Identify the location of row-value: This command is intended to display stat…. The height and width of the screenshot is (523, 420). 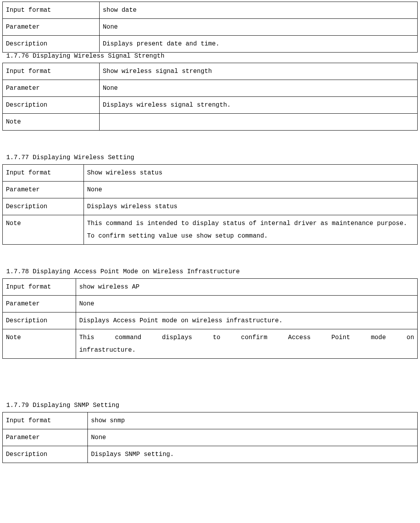
(251, 230).